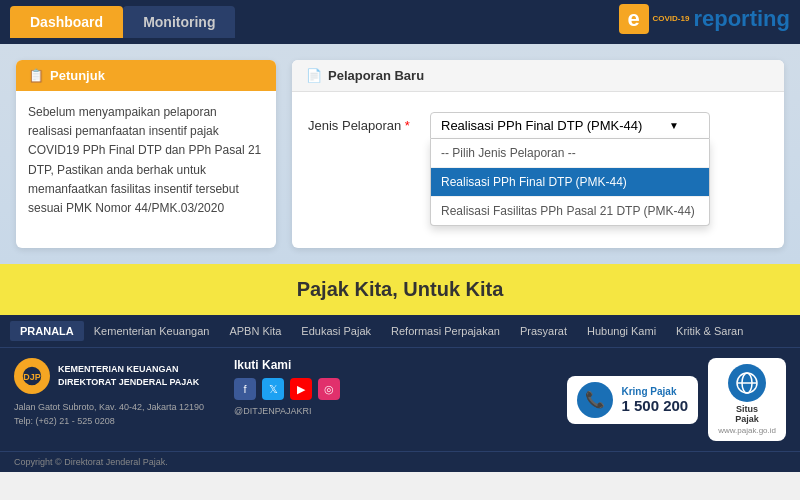 The height and width of the screenshot is (500, 800). Describe the element at coordinates (570, 126) in the screenshot. I see `jenis-pelaporan-dropdown: Realisasi PPh Final DTP (PMK-44) ▼ -- Pi…` at that location.